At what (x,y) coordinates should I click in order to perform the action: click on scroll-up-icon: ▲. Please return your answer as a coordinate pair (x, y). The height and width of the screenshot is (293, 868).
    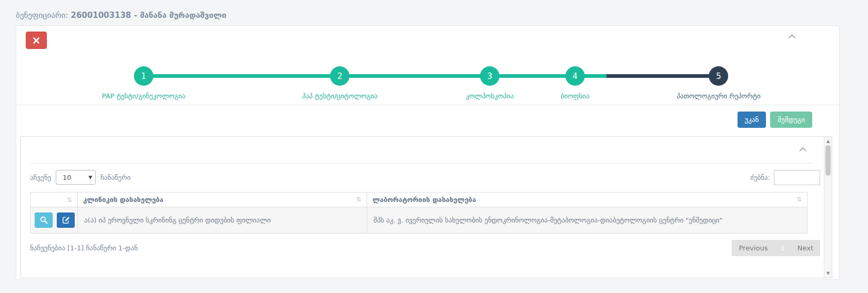
    Looking at the image, I should click on (828, 141).